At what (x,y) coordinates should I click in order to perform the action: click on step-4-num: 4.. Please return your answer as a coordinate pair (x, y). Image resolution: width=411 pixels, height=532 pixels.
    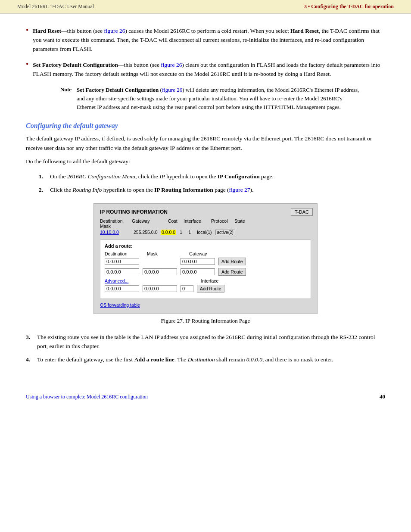
    Looking at the image, I should click on (31, 360).